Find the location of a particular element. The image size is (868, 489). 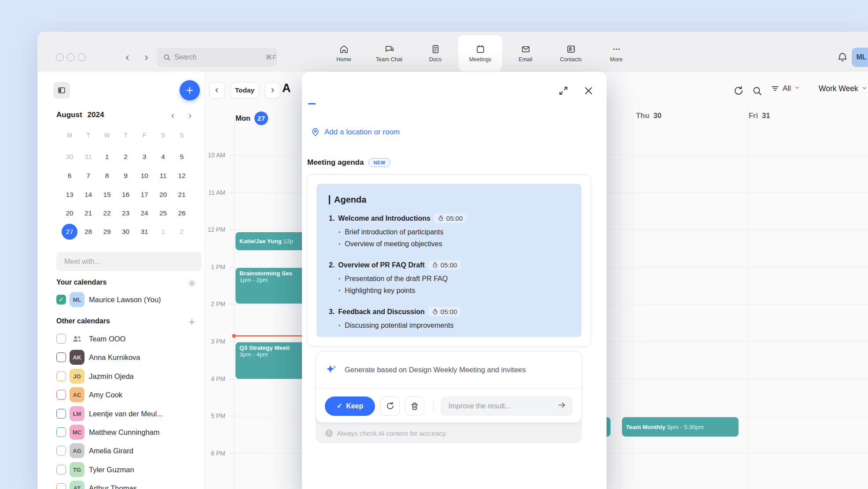

calendar-list-item: AC Amy Cook is located at coordinates (129, 395).